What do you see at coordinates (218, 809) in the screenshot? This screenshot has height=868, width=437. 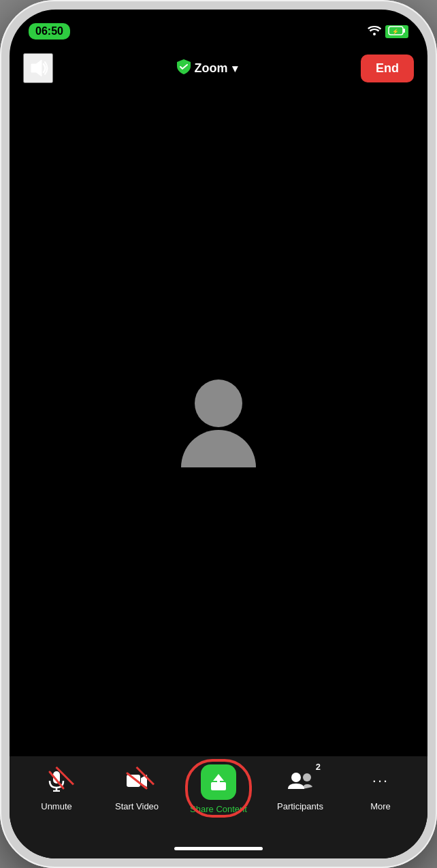 I see `share-content-label: Share Content` at bounding box center [218, 809].